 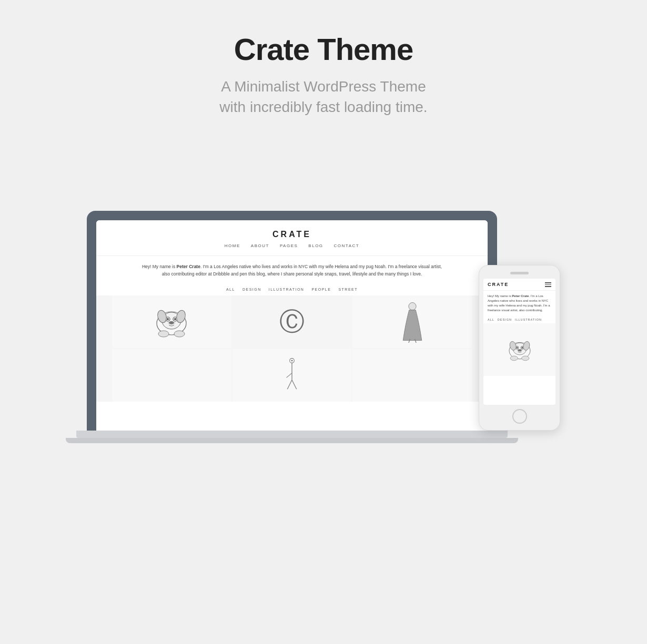 What do you see at coordinates (292, 441) in the screenshot?
I see `laptop-foot` at bounding box center [292, 441].